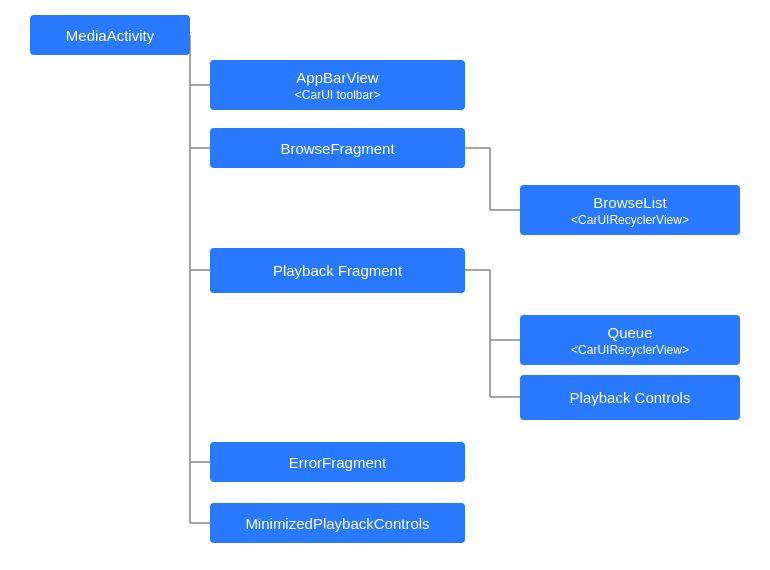  What do you see at coordinates (630, 332) in the screenshot?
I see `queue-label: Queue` at bounding box center [630, 332].